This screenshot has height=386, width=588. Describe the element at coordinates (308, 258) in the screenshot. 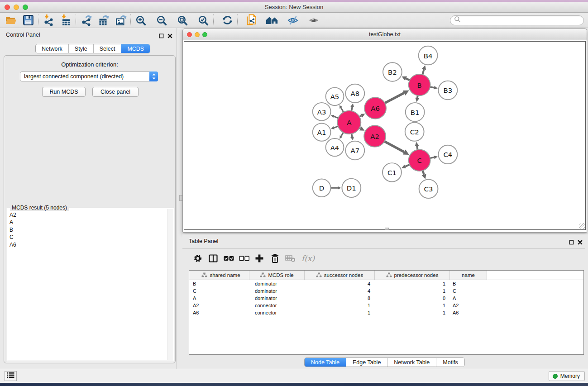

I see `function-builder-button: f(x)` at that location.